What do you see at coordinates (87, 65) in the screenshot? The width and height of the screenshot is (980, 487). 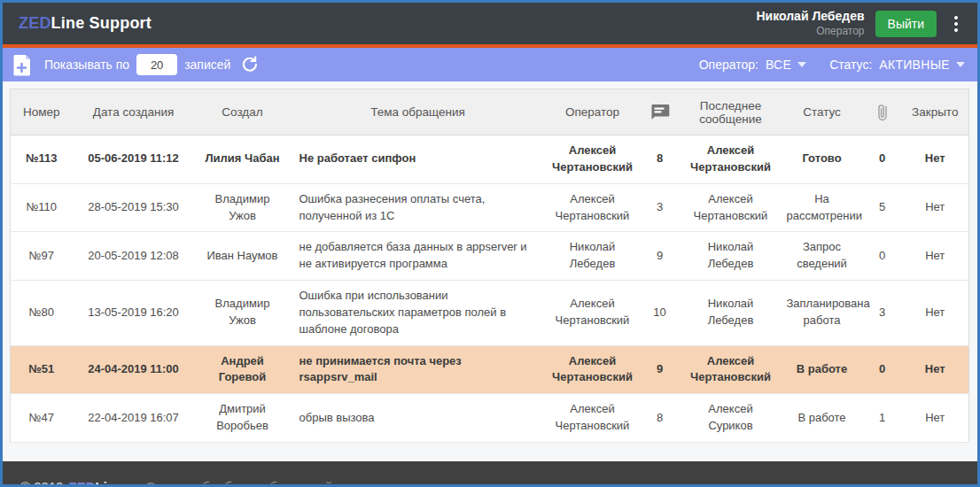 I see `show-per-label: Показывать по` at bounding box center [87, 65].